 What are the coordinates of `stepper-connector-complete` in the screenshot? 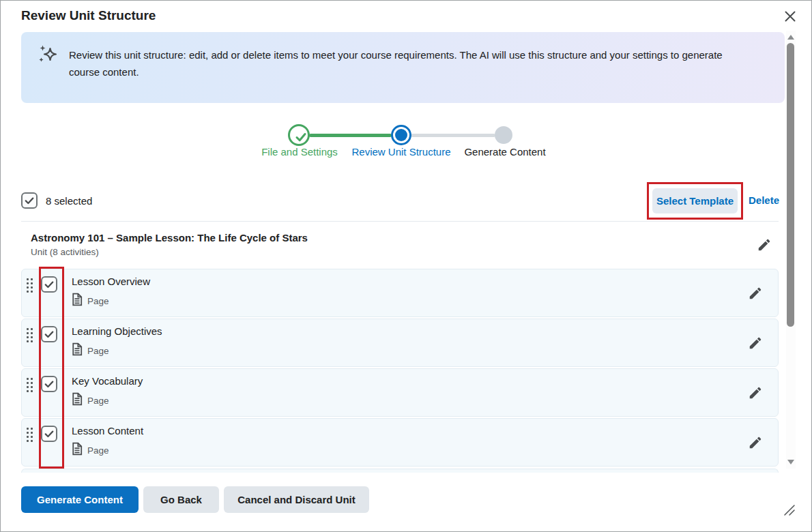 It's located at (351, 135).